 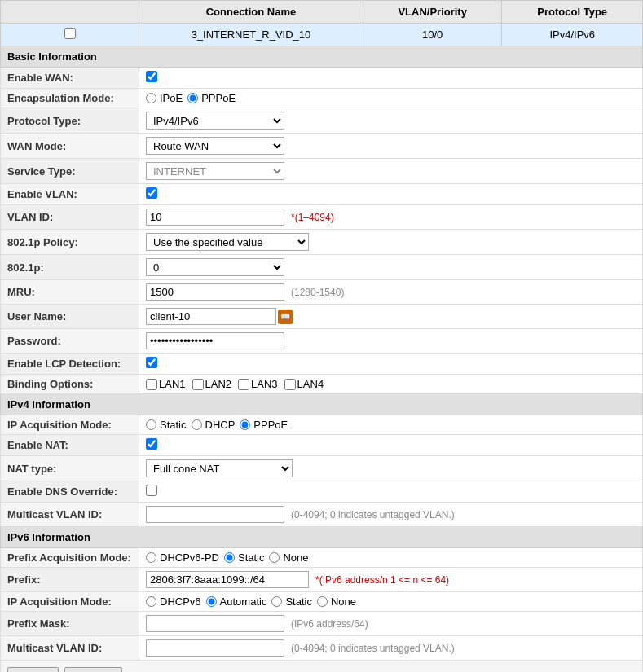 What do you see at coordinates (323, 601) in the screenshot?
I see `ipv6-none-radio` at bounding box center [323, 601].